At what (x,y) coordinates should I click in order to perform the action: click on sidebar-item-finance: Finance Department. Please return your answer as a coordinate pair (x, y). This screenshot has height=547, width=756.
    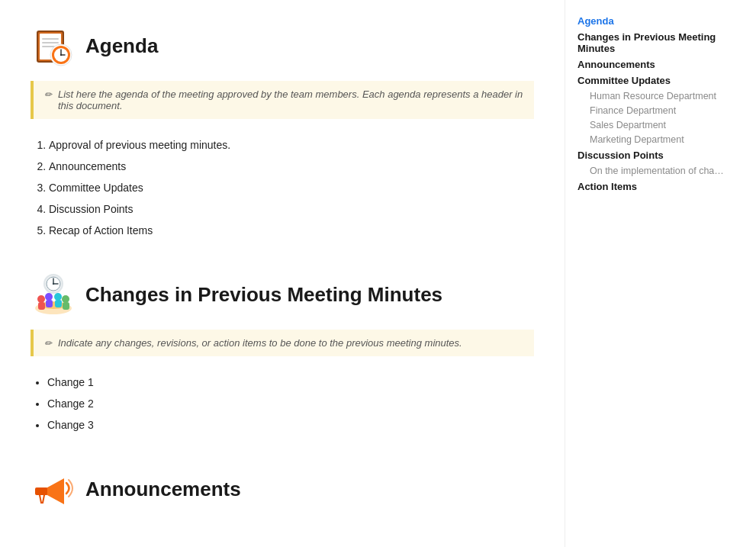
    Looking at the image, I should click on (653, 111).